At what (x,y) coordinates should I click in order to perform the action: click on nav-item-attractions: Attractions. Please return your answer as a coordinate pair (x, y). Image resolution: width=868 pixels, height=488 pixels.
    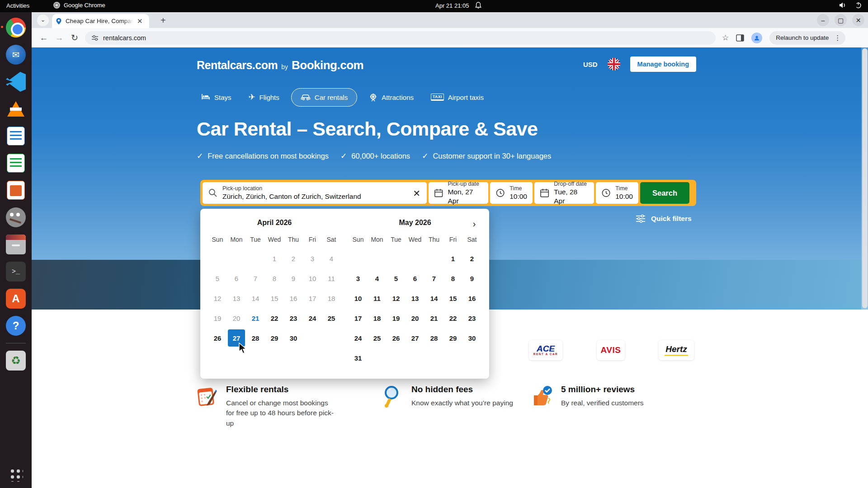
    Looking at the image, I should click on (392, 98).